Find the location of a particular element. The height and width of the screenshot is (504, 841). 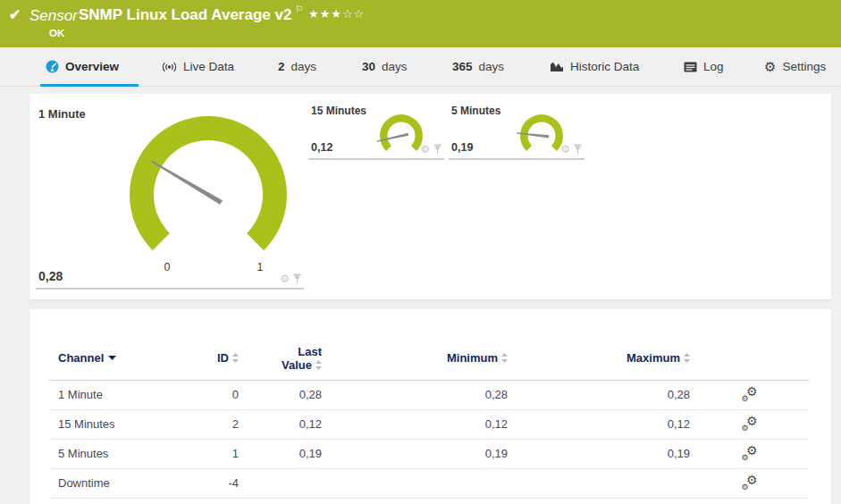

column-label-line1: Last is located at coordinates (281, 352).